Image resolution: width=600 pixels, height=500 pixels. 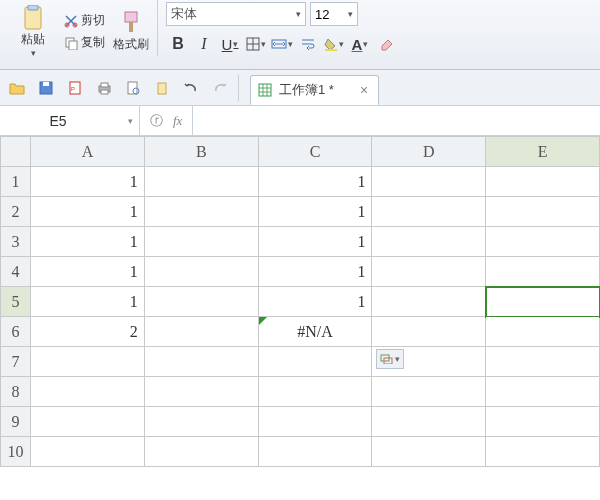 I want to click on cell-B9, so click(x=201, y=422).